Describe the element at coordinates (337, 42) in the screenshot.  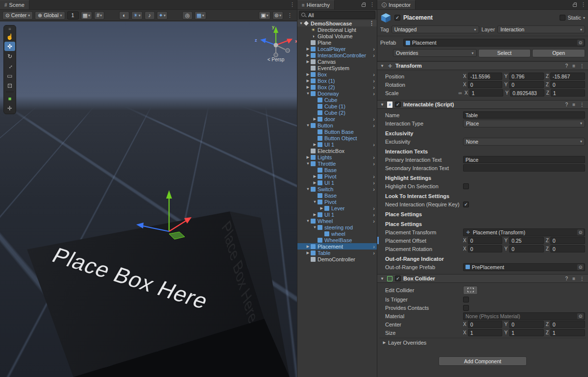
I see `hierarchy-item-plane: Plane` at that location.